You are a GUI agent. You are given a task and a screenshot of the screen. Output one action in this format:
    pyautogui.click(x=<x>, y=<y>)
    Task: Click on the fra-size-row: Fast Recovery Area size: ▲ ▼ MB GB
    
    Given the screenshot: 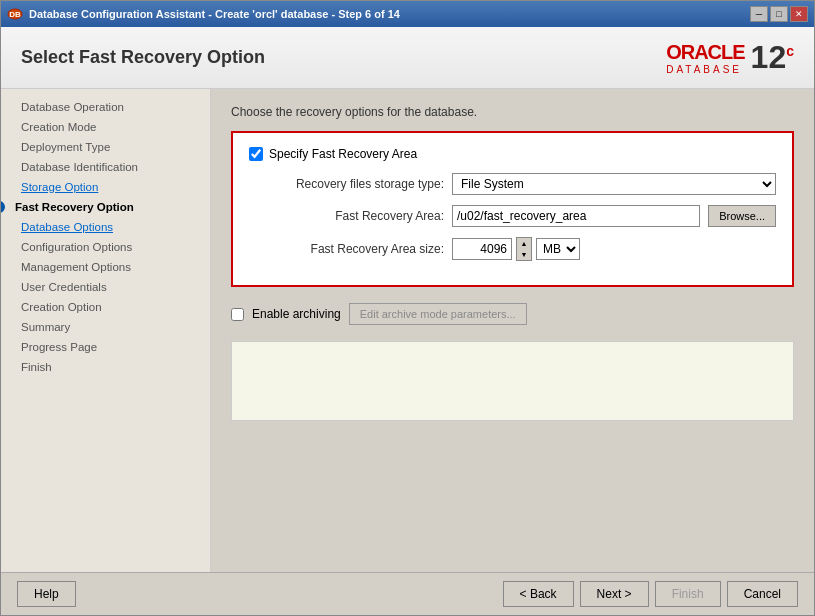 What is the action you would take?
    pyautogui.click(x=512, y=249)
    